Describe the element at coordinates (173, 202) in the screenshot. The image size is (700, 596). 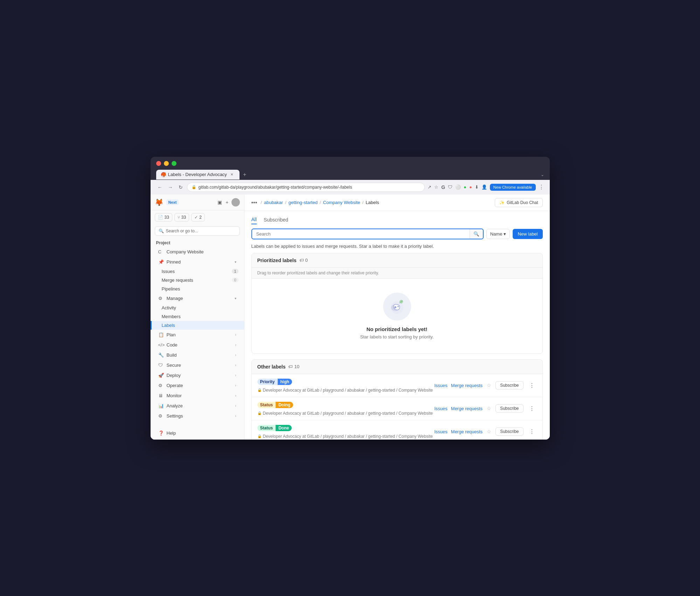
I see `next-badge: Next` at that location.